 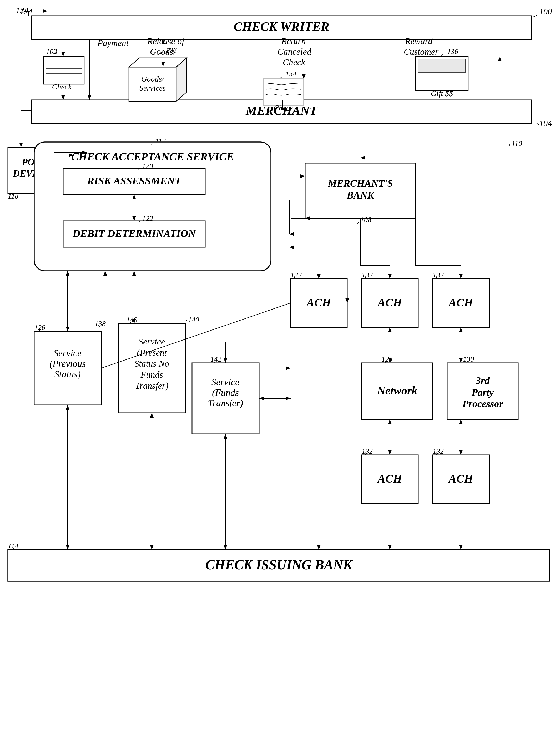 I want to click on svg-text: BANK, so click(x=361, y=195).